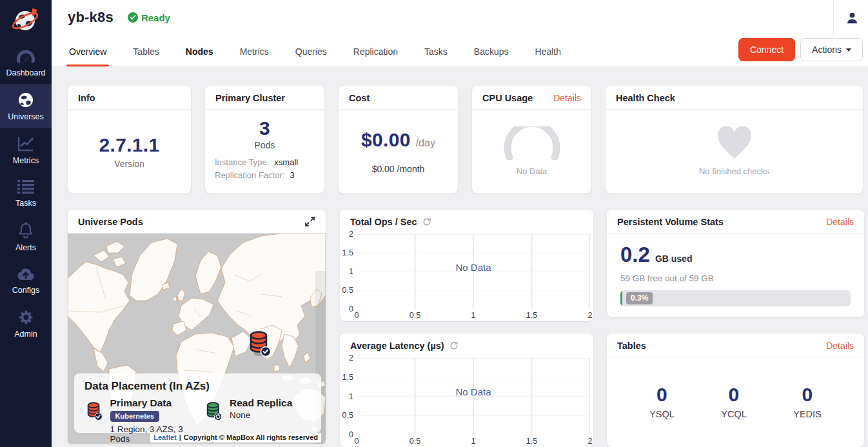  I want to click on tab-tables: Tables, so click(146, 57).